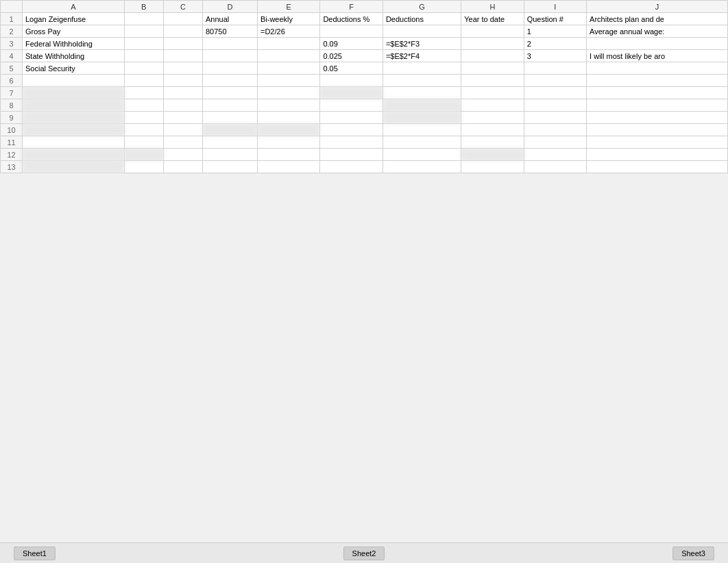 The height and width of the screenshot is (563, 728). What do you see at coordinates (657, 93) in the screenshot?
I see `cell-7-J` at bounding box center [657, 93].